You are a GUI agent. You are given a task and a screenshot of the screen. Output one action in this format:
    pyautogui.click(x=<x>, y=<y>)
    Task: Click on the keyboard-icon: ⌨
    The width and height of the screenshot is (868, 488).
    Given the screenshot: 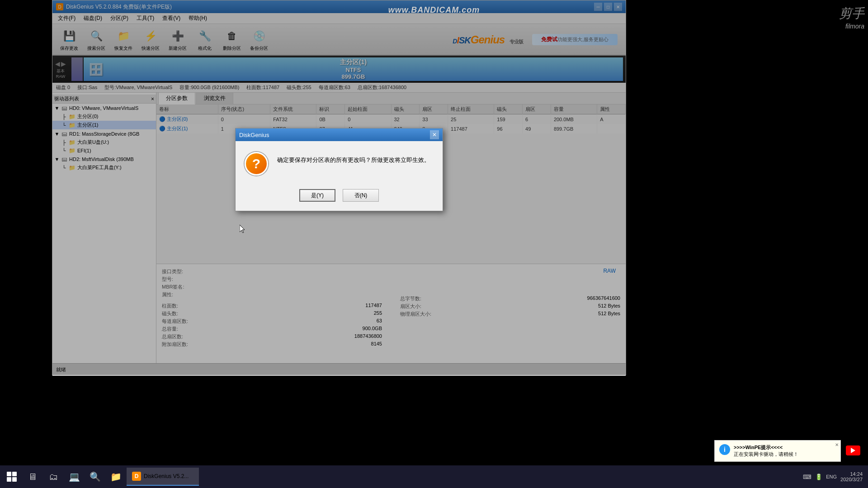 What is the action you would take?
    pyautogui.click(x=807, y=477)
    